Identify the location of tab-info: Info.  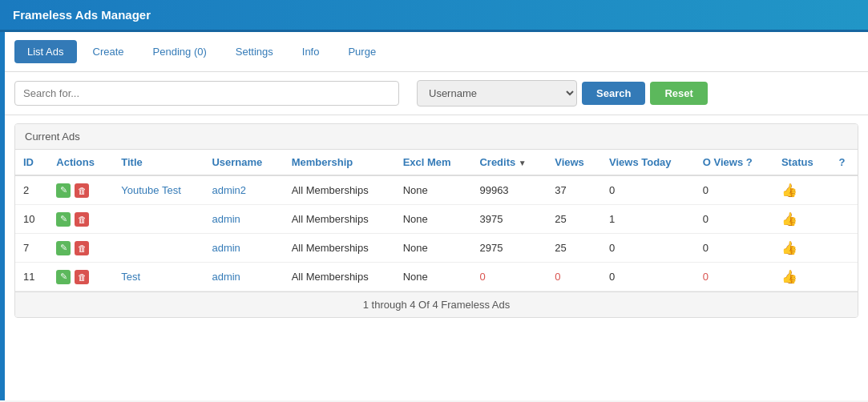
(311, 51).